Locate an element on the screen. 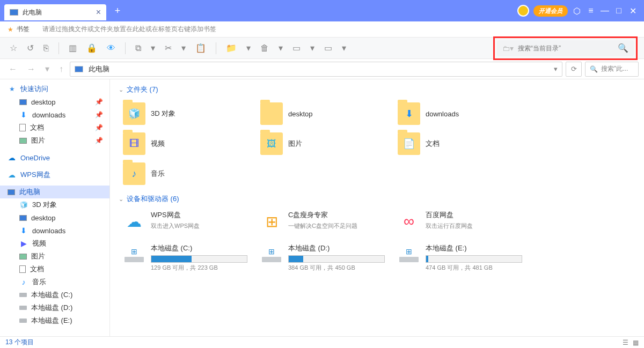 The image size is (644, 348). sidebar-item-music: ♪音乐 is located at coordinates (55, 282).